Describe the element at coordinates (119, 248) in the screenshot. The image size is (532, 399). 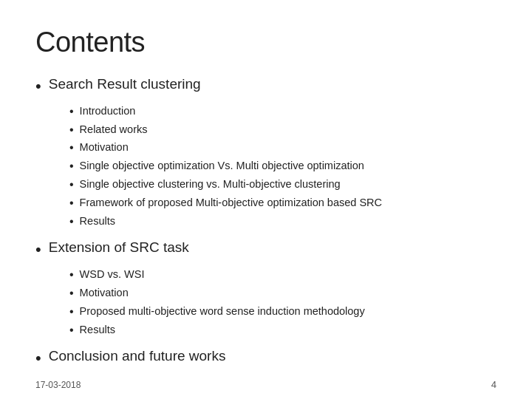
I see `main-bullet-ext-label: Extension of SRC task` at that location.